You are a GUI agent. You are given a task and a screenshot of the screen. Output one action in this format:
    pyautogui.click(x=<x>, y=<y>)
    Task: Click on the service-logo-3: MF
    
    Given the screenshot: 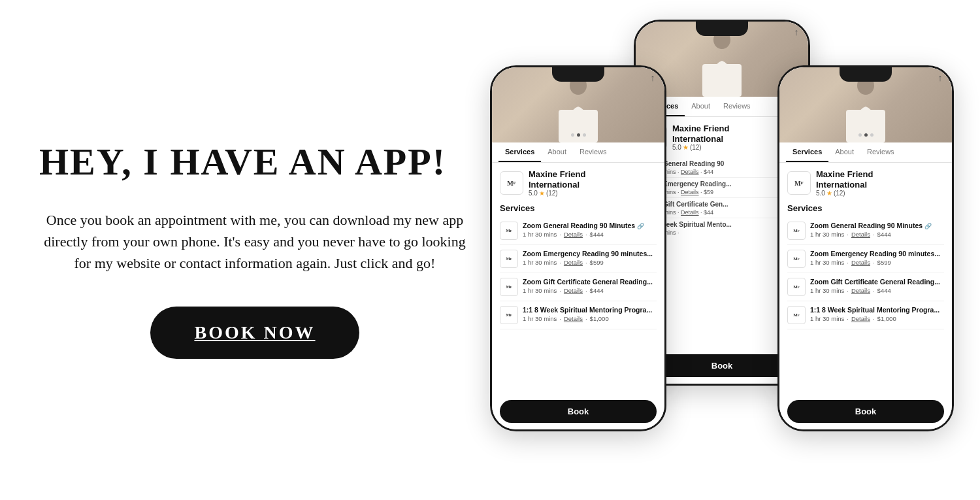 What is the action you would take?
    pyautogui.click(x=509, y=287)
    